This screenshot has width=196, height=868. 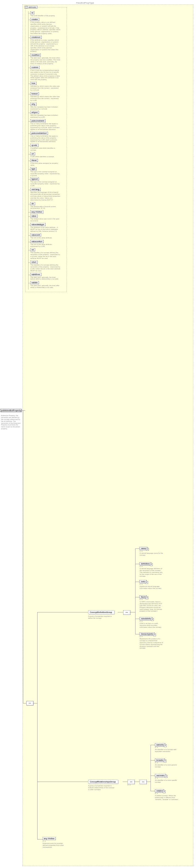 I want to click on attribute-name: creatoruri, so click(x=36, y=37).